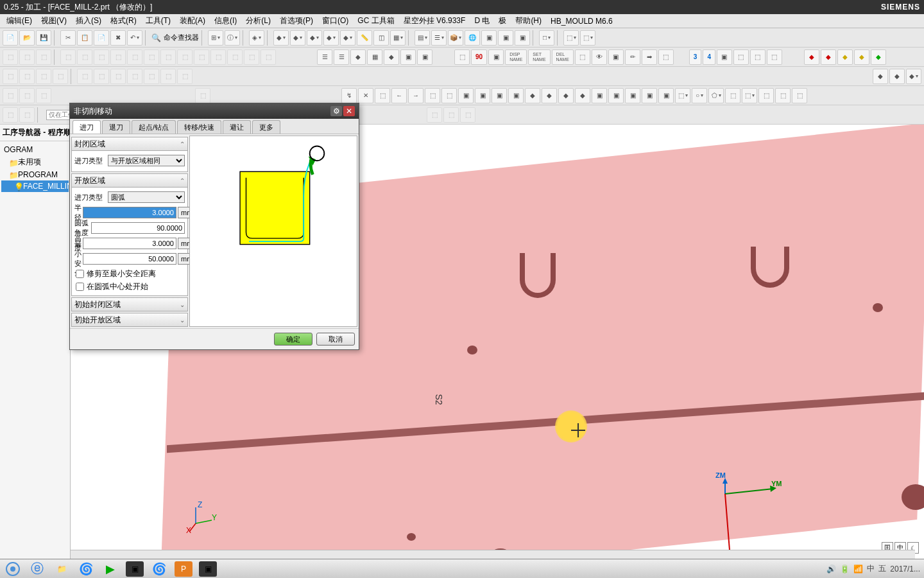 Image resolution: width=924 pixels, height=578 pixels. Describe the element at coordinates (499, 96) in the screenshot. I see `tb4-btn-12: ▣` at that location.